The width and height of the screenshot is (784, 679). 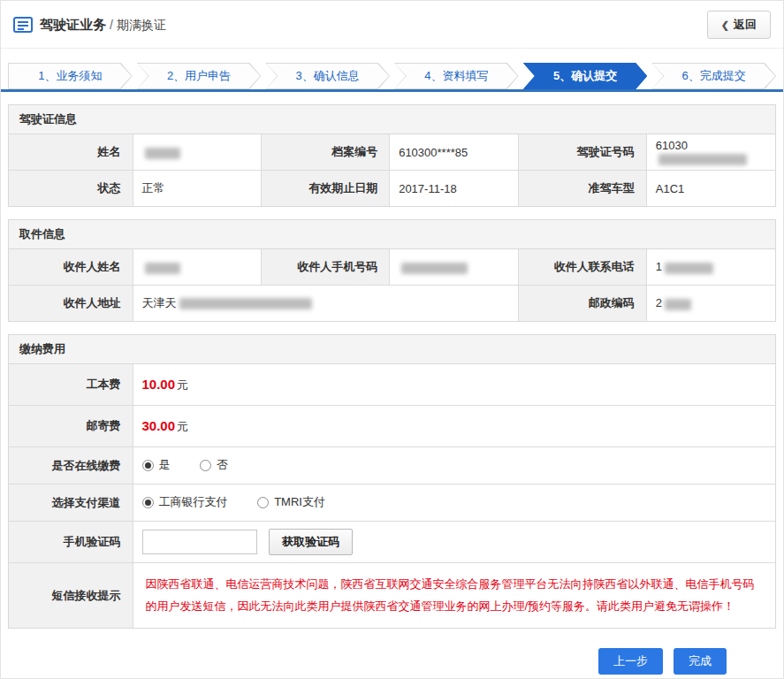 I want to click on payment-channel-options: 工商银行支付 TMRI支付, so click(x=454, y=503).